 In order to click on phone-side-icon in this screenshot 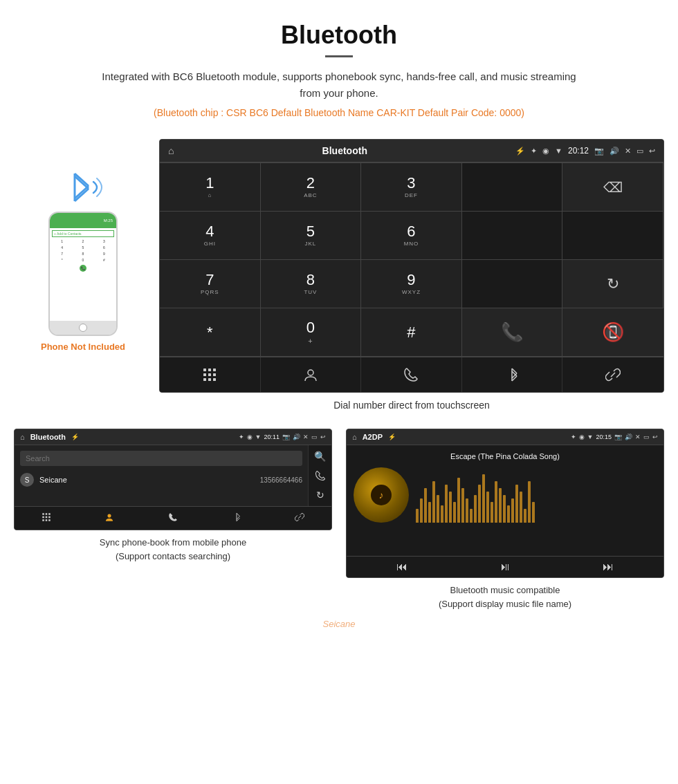, I will do `click(320, 476)`.